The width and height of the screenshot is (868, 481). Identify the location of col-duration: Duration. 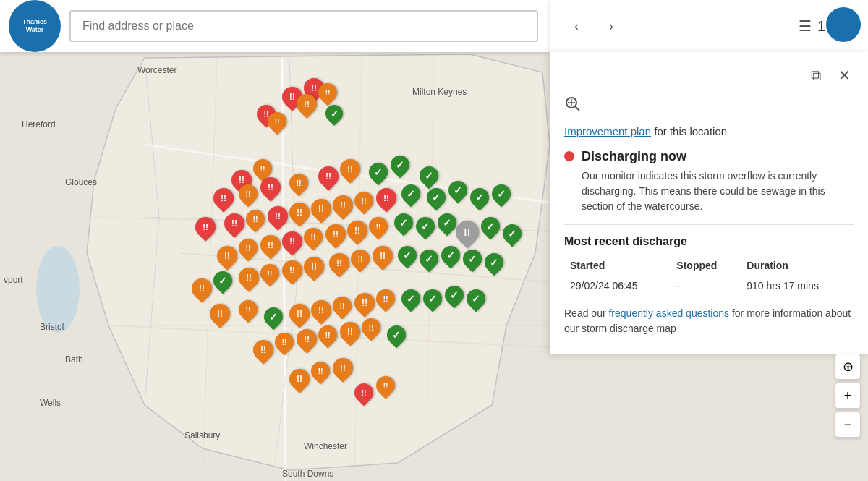
(797, 267).